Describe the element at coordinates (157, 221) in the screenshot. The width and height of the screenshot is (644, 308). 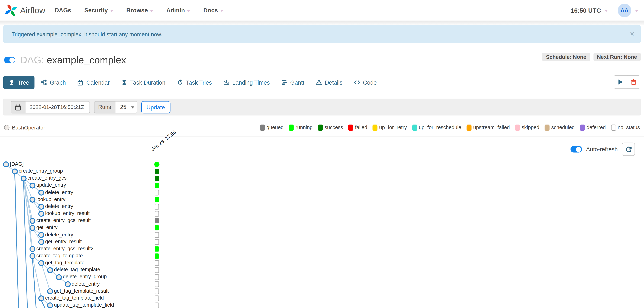
I see `task-status-queued` at that location.